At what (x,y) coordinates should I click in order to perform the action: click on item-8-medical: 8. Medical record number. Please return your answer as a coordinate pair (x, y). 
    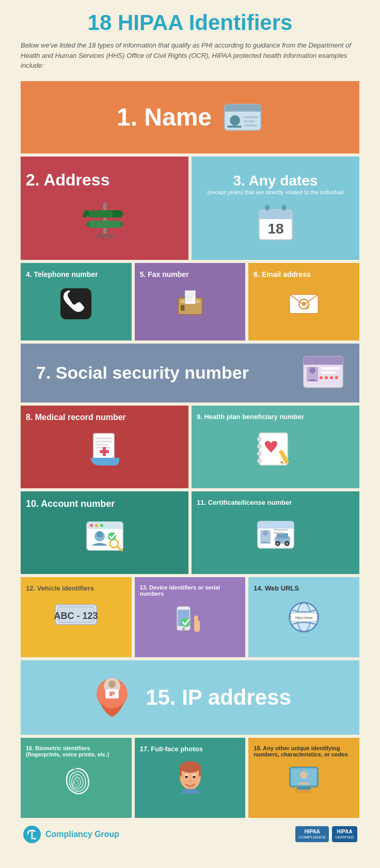
    Looking at the image, I should click on (104, 447).